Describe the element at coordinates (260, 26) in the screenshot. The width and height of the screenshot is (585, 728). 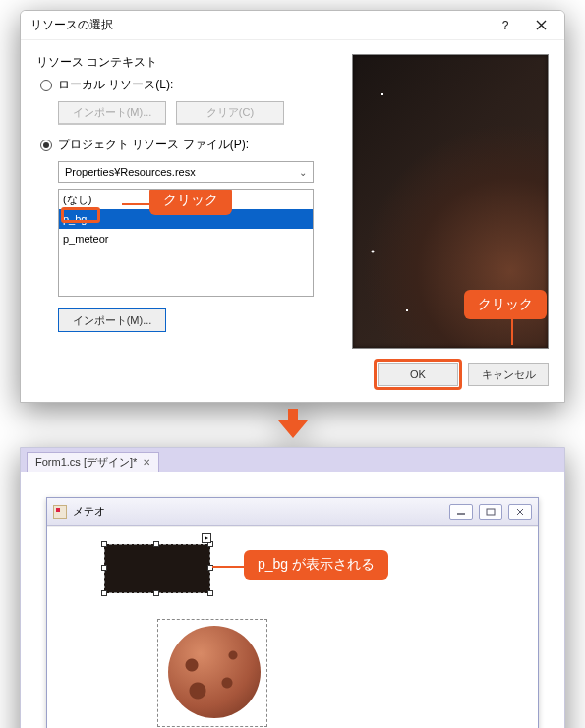
I see `dialog-title: リソースの選択` at that location.